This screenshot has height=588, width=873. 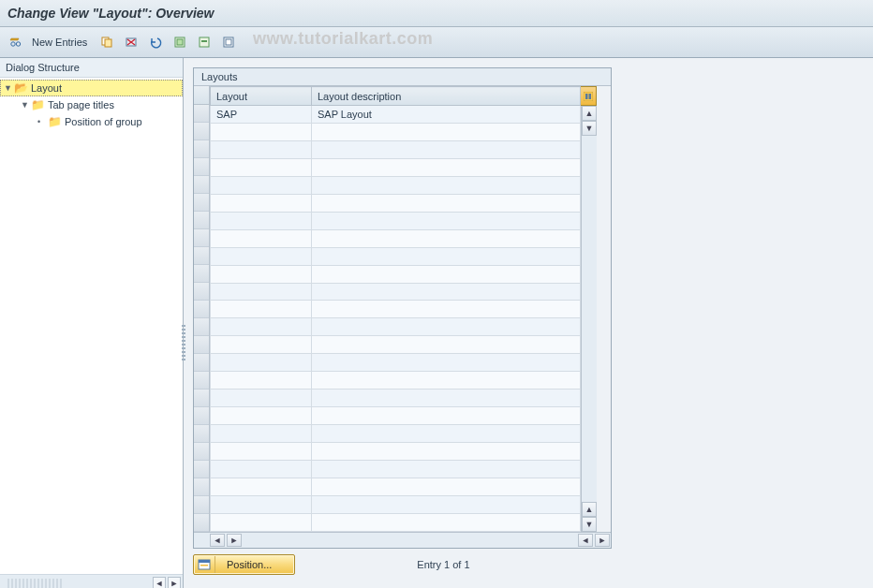 What do you see at coordinates (588, 318) in the screenshot?
I see `vertical-scrollbar: ▲ ▼ ▲ ▼` at bounding box center [588, 318].